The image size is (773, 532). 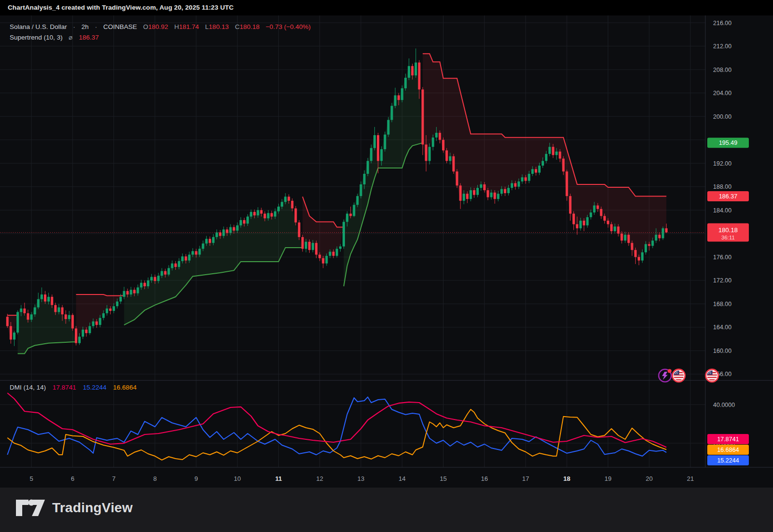 What do you see at coordinates (237, 27) in the screenshot?
I see `close-label: C` at bounding box center [237, 27].